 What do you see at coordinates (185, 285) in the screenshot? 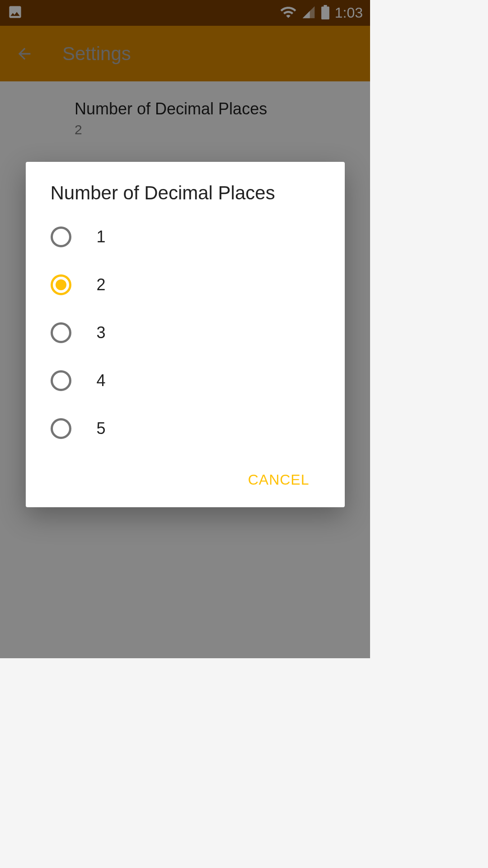
I see `radio-option-2: 2` at bounding box center [185, 285].